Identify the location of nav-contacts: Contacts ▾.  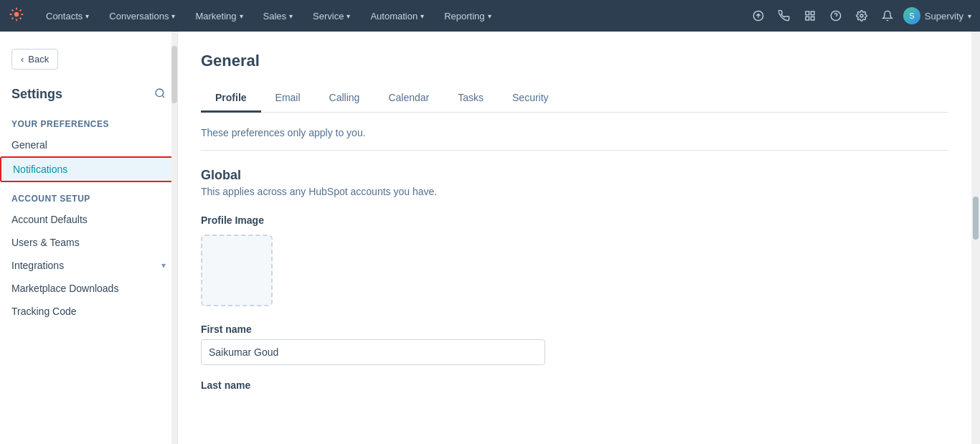
(67, 16).